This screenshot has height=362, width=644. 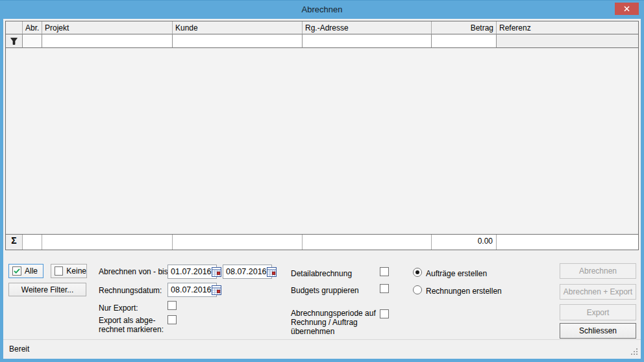 I want to click on sum-abr-cell, so click(x=32, y=242).